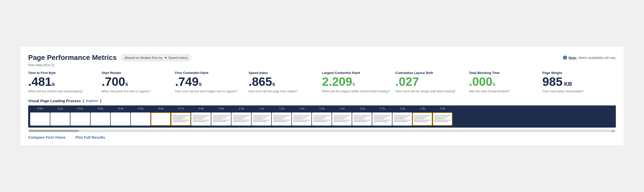  What do you see at coordinates (577, 92) in the screenshot?
I see `metric-description-7: How many bytes downloaded?` at bounding box center [577, 92].